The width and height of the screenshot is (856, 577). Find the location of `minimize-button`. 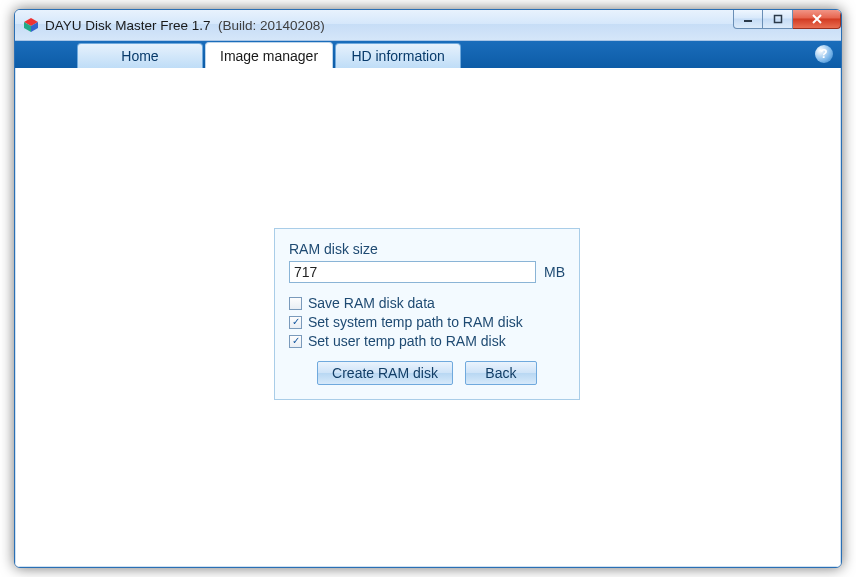

minimize-button is located at coordinates (748, 19).